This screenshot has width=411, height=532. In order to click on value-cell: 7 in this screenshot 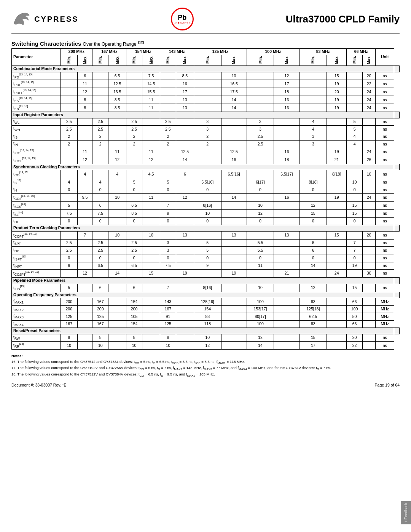, I will do `click(355, 251)`.